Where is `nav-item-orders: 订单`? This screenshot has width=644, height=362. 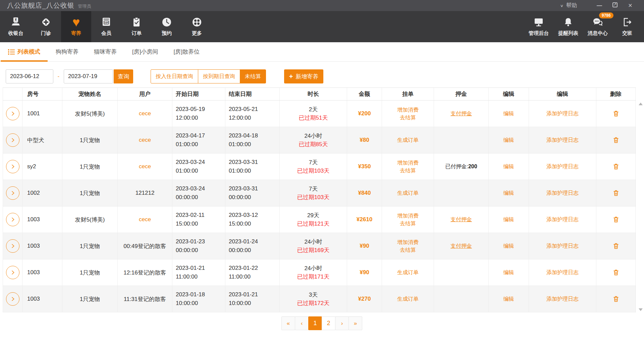
nav-item-orders: 订单 is located at coordinates (137, 27).